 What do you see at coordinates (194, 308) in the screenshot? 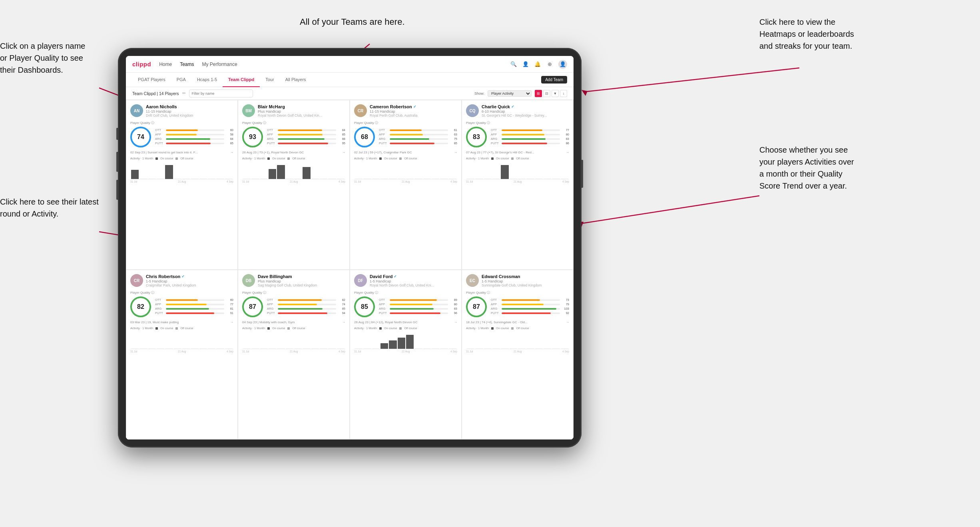
I see `stat-row: ARG 81` at bounding box center [194, 308].